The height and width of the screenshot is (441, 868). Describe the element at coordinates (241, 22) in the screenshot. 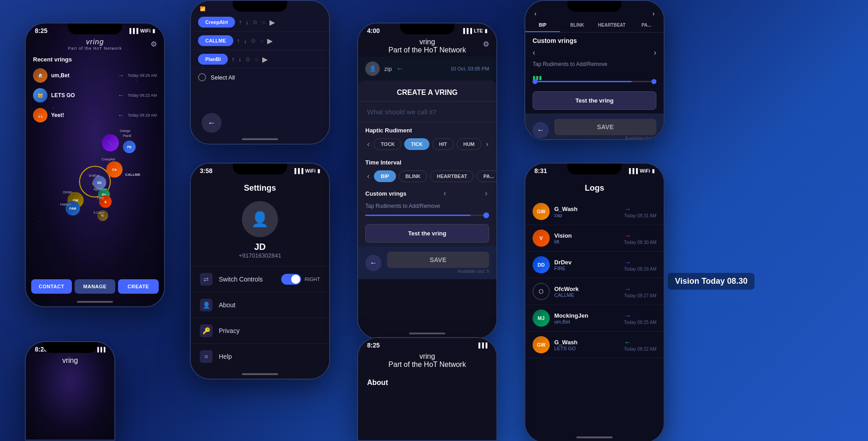

I see `up-arrow-icon: ↑` at that location.